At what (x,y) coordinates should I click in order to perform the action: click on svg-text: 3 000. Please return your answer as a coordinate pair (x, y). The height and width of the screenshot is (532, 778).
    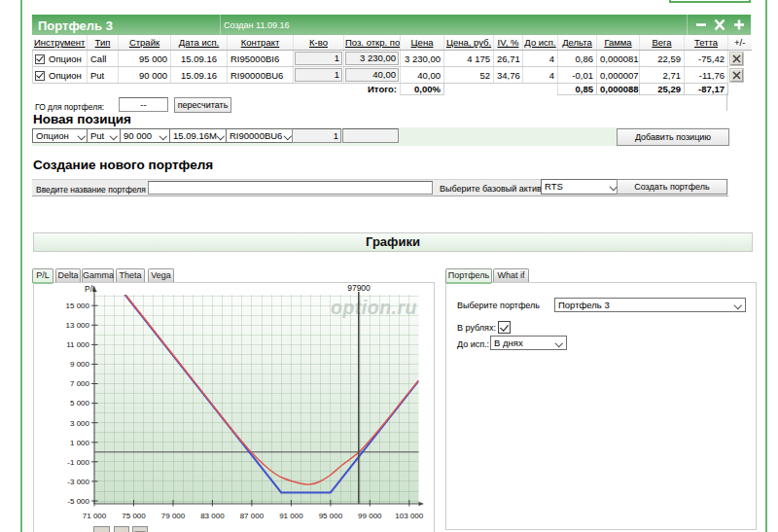
    Looking at the image, I should click on (80, 424).